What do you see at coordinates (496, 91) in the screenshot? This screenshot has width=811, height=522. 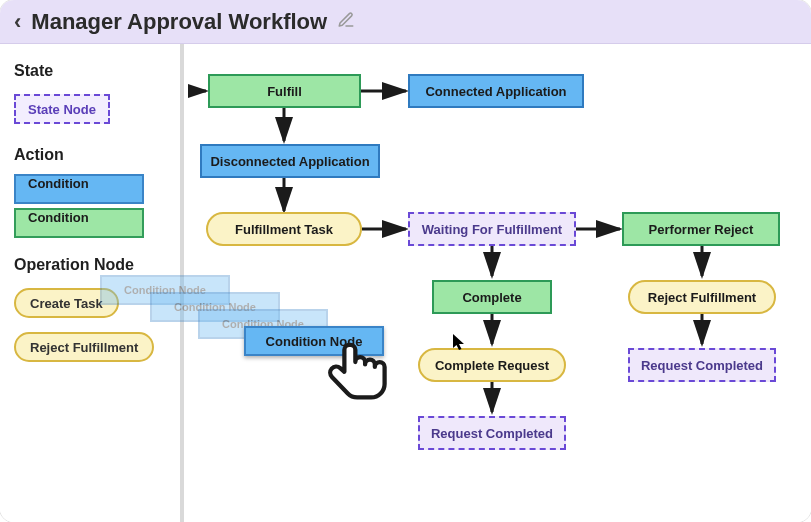 I see `node-connected-application: Connected Application` at bounding box center [496, 91].